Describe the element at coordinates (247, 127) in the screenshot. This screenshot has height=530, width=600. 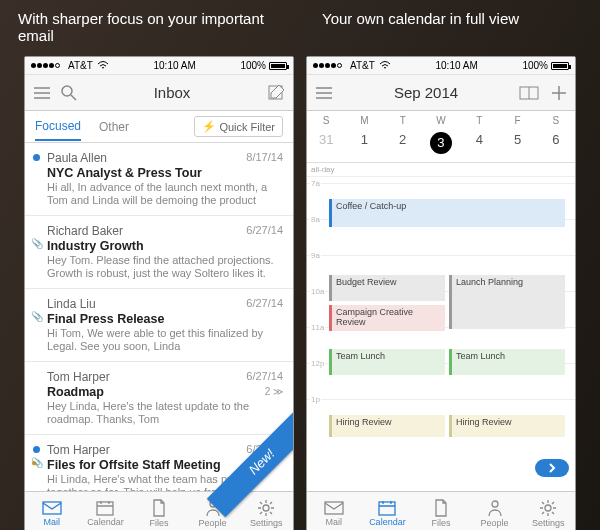
I see `quick-filter-label: Quick Filter` at that location.